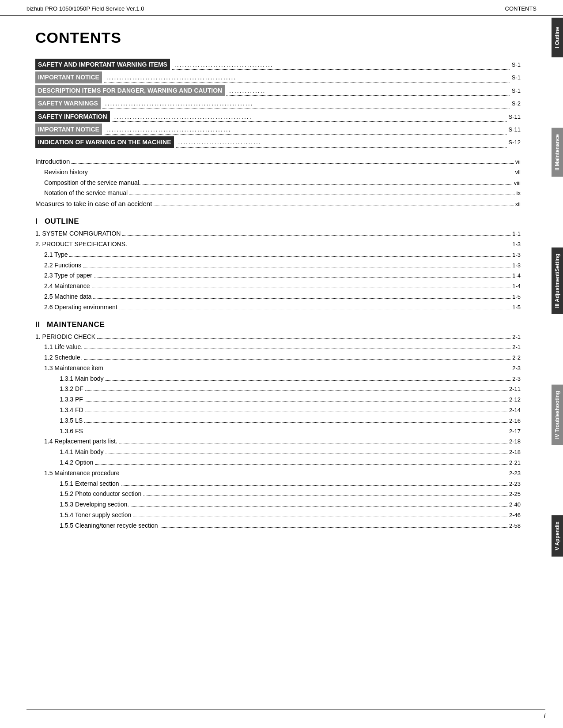 Image resolution: width=563 pixels, height=728 pixels. Describe the element at coordinates (278, 325) in the screenshot. I see `maintenance-heading: II MAINTENANCE` at that location.